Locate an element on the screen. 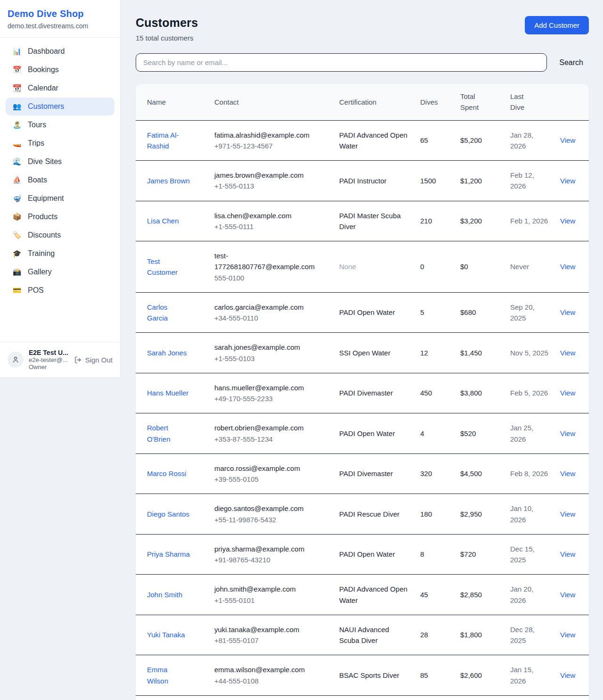 The image size is (603, 700). name-cell: Diego Santos is located at coordinates (172, 514).